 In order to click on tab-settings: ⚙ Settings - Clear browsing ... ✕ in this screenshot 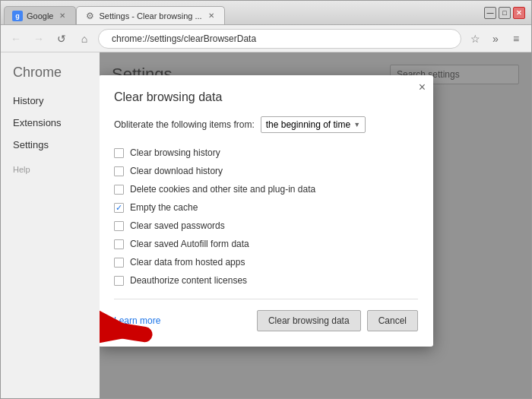, I will do `click(150, 15)`.